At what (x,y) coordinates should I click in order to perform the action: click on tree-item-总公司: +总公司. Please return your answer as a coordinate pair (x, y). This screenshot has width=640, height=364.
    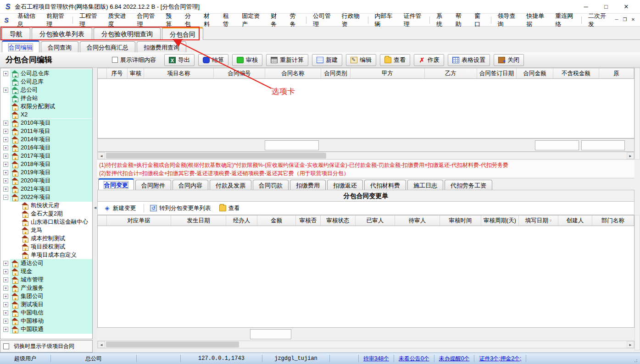
    Looking at the image, I should click on (46, 90).